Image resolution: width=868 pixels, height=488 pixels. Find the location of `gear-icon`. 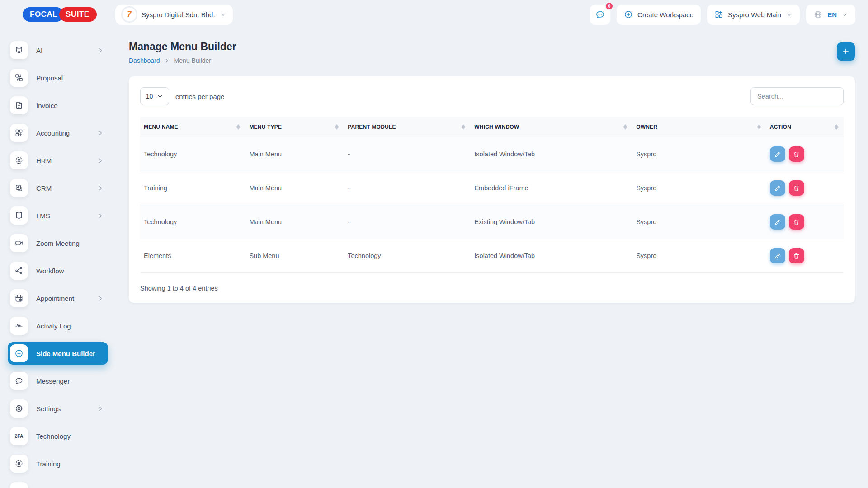

gear-icon is located at coordinates (19, 408).